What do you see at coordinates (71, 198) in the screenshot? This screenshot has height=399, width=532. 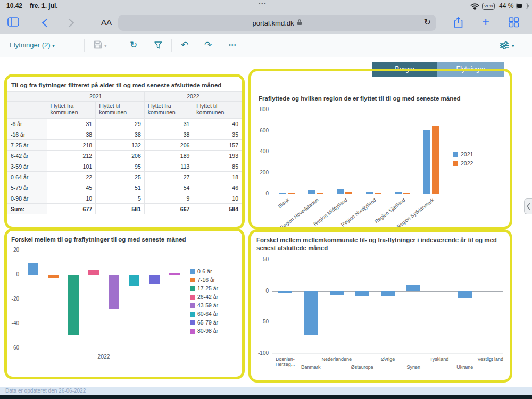 I see `table-cell: 10` at bounding box center [71, 198].